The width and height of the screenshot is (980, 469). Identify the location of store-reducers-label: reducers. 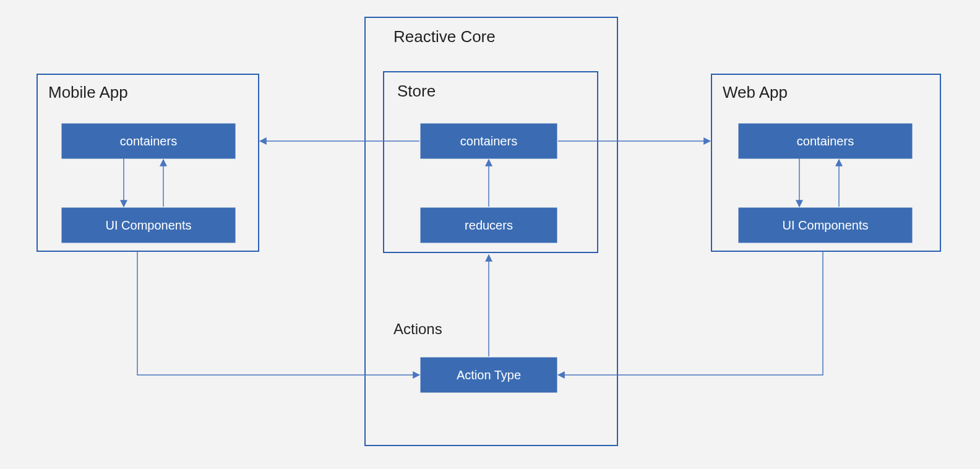
(489, 225).